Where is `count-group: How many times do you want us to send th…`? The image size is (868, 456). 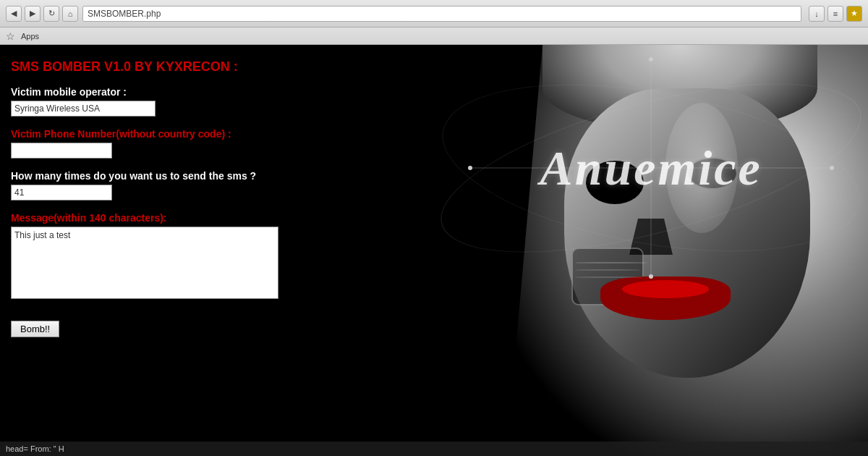
count-group: How many times do you want us to send th… is located at coordinates (156, 185).